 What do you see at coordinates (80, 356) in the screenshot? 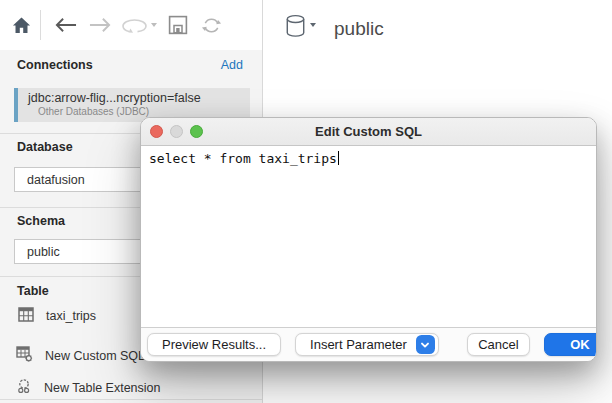
I see `new-custom-sql-item: New Custom SQL` at bounding box center [80, 356].